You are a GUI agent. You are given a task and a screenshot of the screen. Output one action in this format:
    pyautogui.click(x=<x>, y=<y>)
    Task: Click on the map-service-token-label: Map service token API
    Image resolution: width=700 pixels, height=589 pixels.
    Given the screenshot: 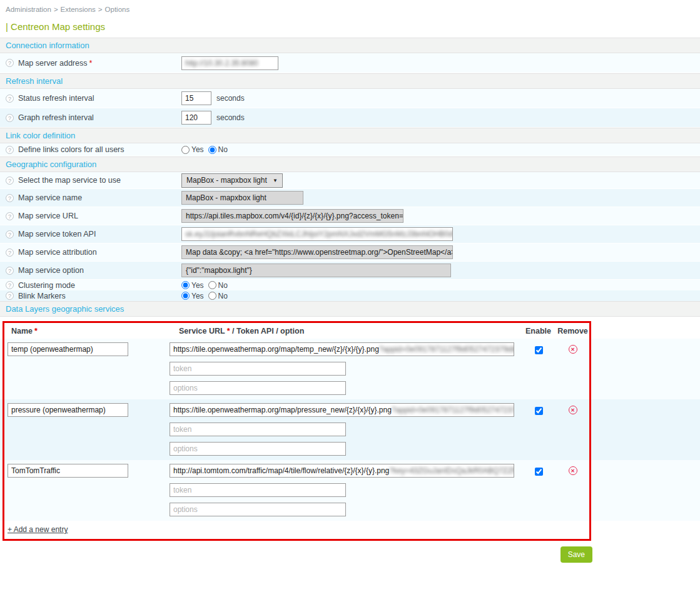 What is the action you would take?
    pyautogui.click(x=57, y=234)
    